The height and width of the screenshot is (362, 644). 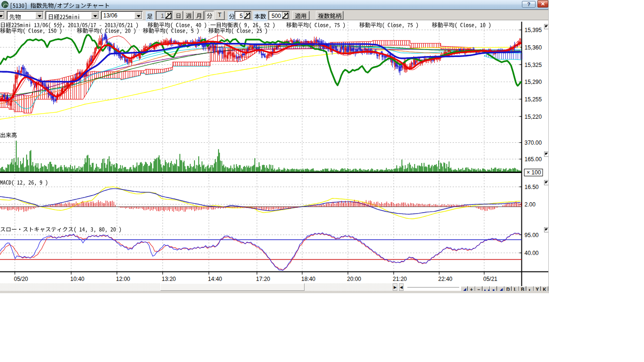 What do you see at coordinates (532, 235) in the screenshot?
I see `svg-text: 95.00` at bounding box center [532, 235].